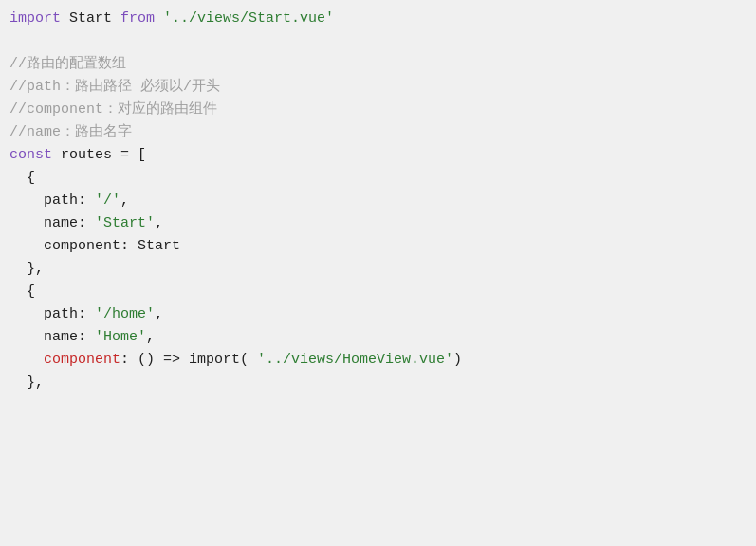 The height and width of the screenshot is (546, 756). What do you see at coordinates (378, 337) in the screenshot?
I see `code-line: name: 'Home',` at bounding box center [378, 337].